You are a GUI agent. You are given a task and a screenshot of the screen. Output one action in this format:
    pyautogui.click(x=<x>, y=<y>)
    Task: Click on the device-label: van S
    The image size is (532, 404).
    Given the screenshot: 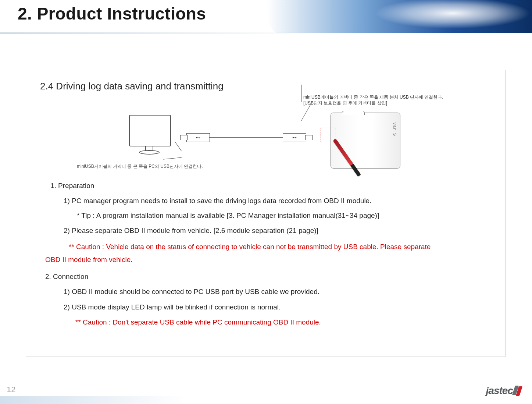 What is the action you would take?
    pyautogui.click(x=395, y=130)
    